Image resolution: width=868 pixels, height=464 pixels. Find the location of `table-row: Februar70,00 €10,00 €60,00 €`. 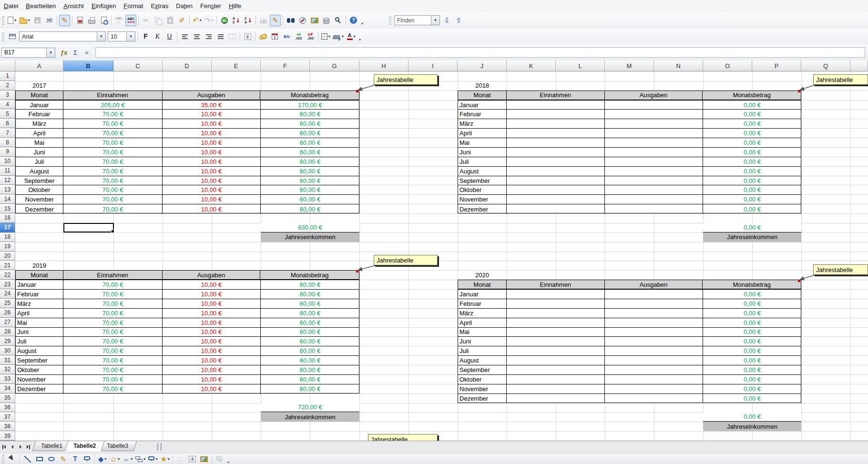

table-row: Februar70,00 €10,00 €60,00 € is located at coordinates (187, 114).